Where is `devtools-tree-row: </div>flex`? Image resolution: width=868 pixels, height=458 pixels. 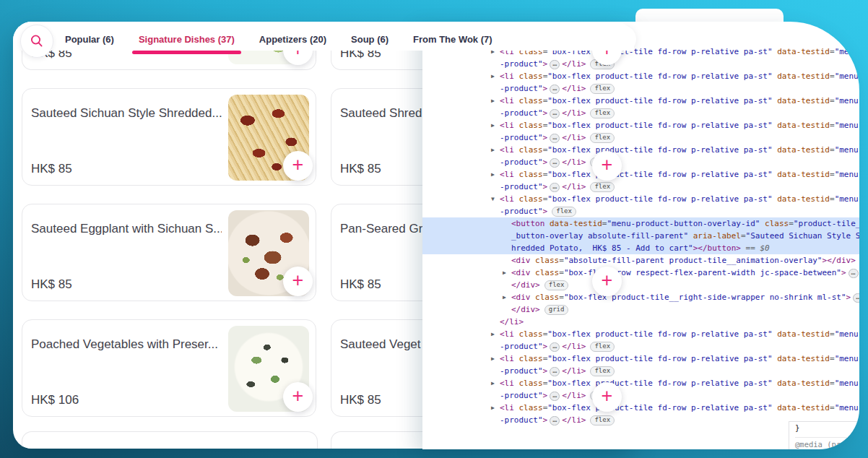
devtools-tree-row: </div>flex is located at coordinates (641, 285).